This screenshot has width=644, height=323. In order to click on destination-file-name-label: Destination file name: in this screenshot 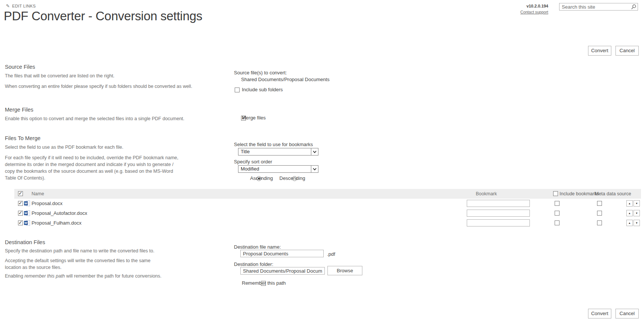, I will do `click(258, 247)`.